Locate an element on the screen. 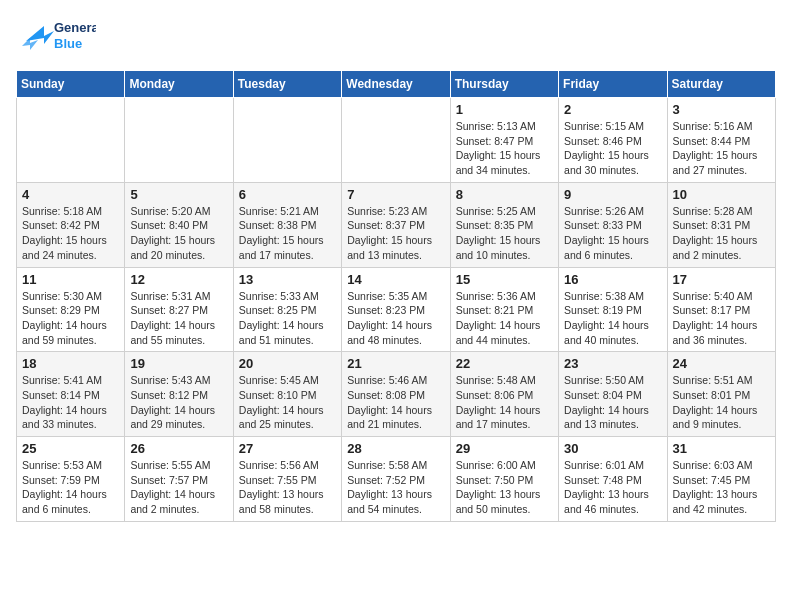 The width and height of the screenshot is (792, 612). calendar-cell: 11Sunrise: 5:30 AM Sunset: 8:29 PM Dayli… is located at coordinates (71, 310).